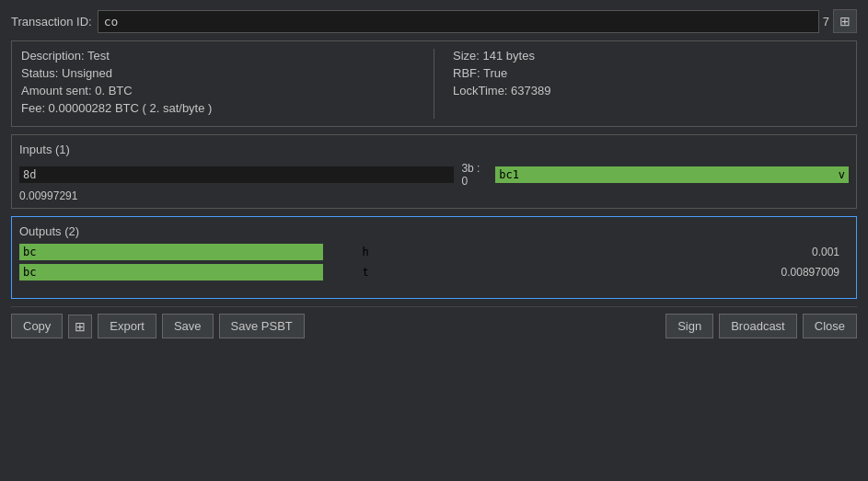 The image size is (868, 481). What do you see at coordinates (434, 272) in the screenshot?
I see `output-row-2: bc t 0.00897009` at bounding box center [434, 272].